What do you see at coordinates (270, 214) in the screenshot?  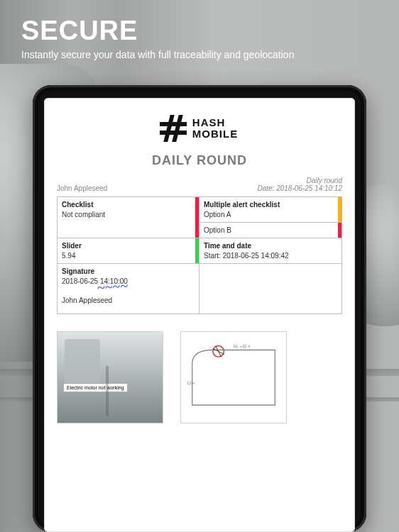 I see `multi-option-a: Option A` at bounding box center [270, 214].